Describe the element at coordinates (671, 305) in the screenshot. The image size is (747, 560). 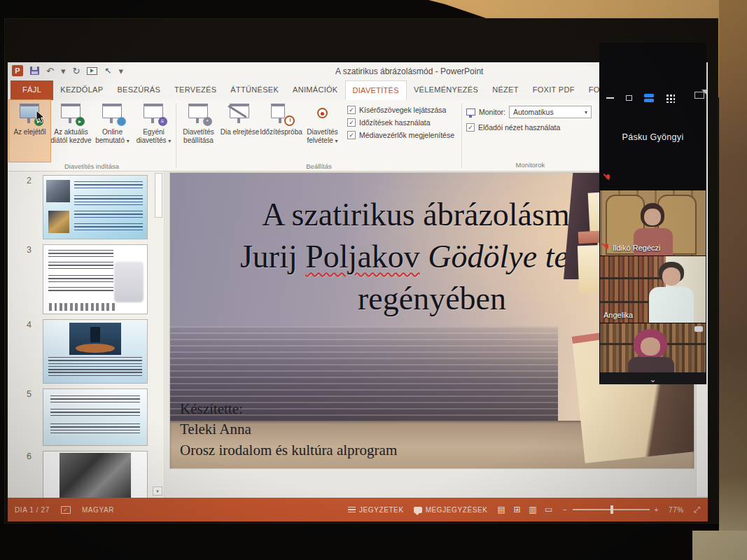
I see `participant-figure` at that location.